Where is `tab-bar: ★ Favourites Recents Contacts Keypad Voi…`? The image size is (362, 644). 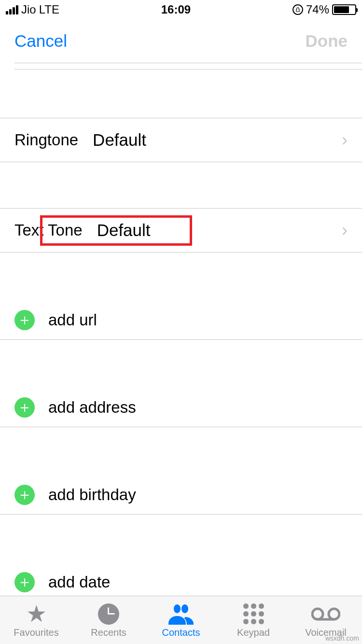
tab-bar: ★ Favourites Recents Contacts Keypad Voi… is located at coordinates (181, 620).